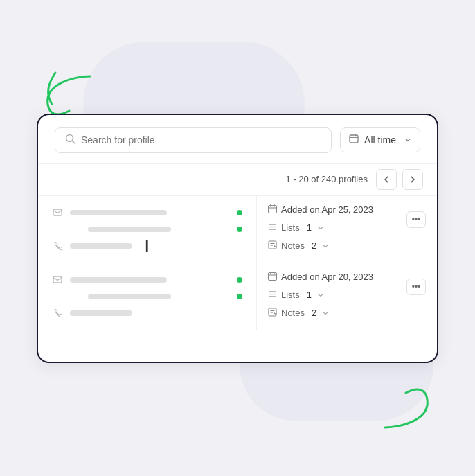 This screenshot has height=476, width=475. What do you see at coordinates (409, 407) in the screenshot?
I see `green-curve-bottom-right` at bounding box center [409, 407].